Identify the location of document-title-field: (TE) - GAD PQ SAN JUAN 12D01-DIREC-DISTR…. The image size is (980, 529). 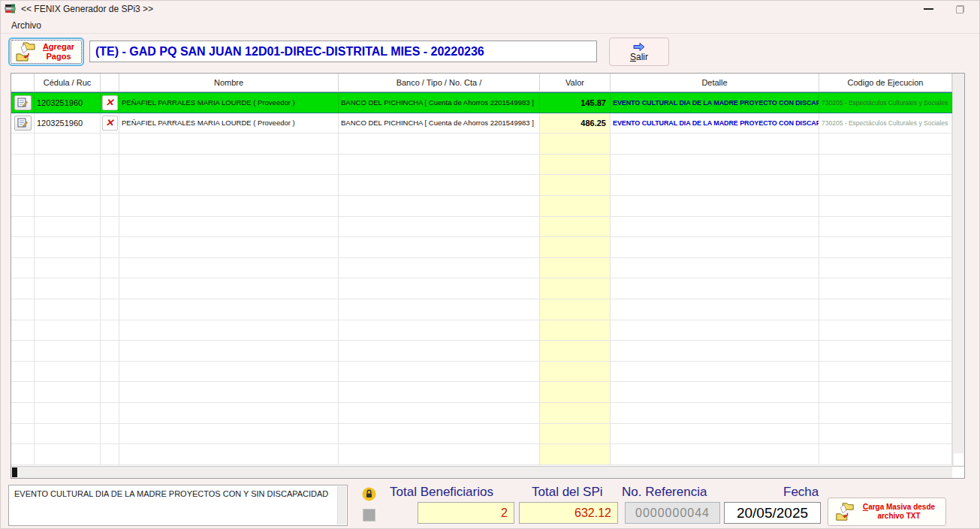
(343, 51).